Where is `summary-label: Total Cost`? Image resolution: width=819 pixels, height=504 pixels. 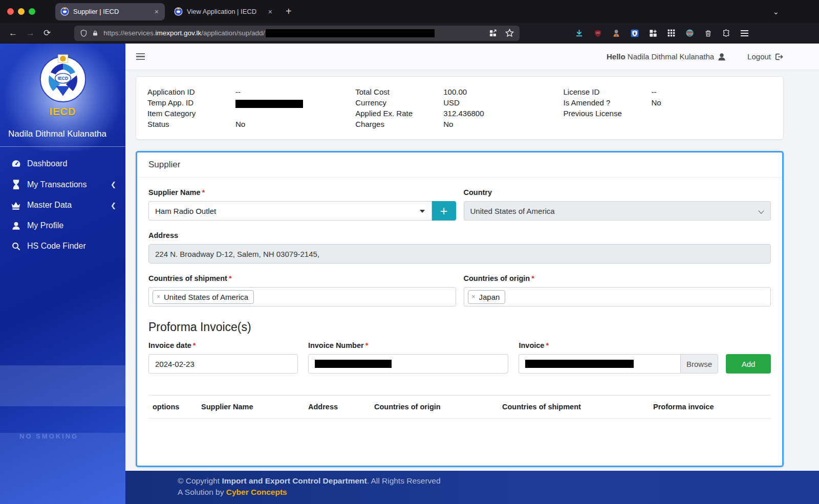 summary-label: Total Cost is located at coordinates (399, 92).